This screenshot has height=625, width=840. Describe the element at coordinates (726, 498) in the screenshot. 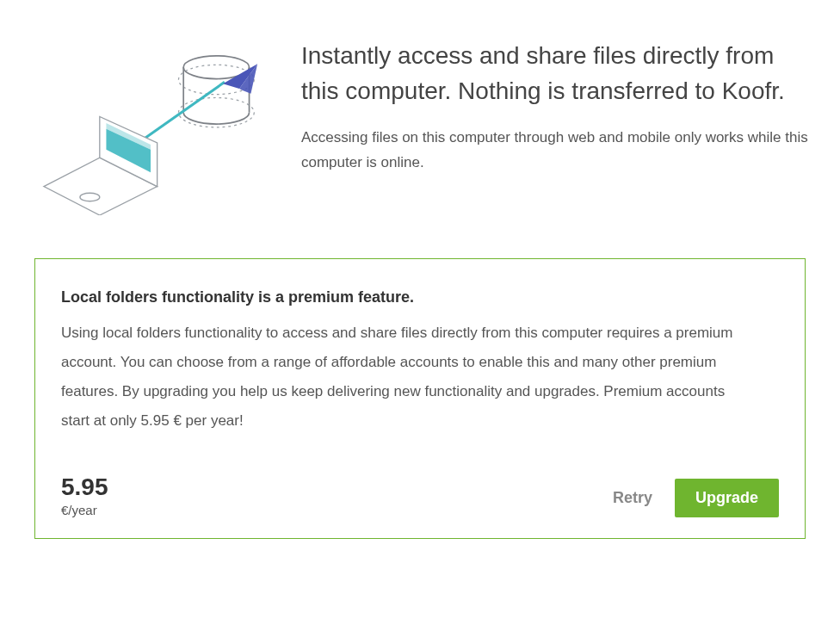

I see `upgrade-button: Upgrade` at that location.